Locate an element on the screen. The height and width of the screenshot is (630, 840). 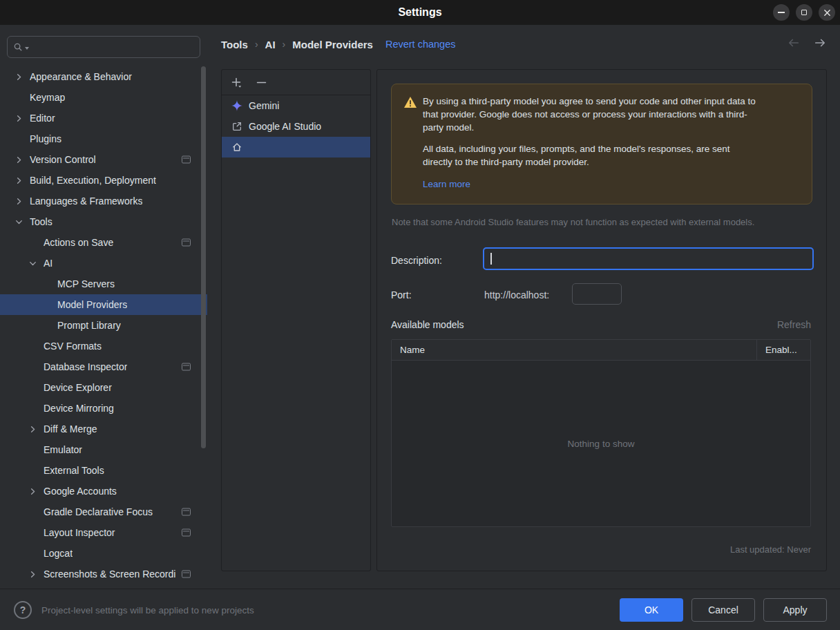
sidebar-item-emulator: Emulator is located at coordinates (104, 450).